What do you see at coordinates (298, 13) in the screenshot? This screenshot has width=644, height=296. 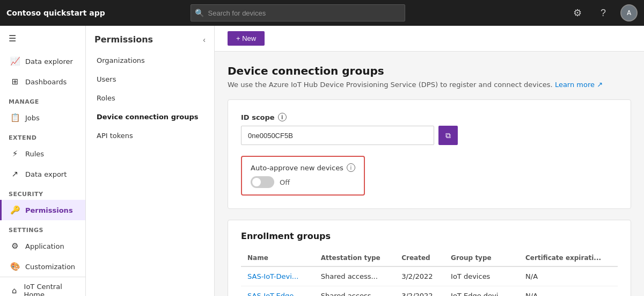 I see `search-input` at bounding box center [298, 13].